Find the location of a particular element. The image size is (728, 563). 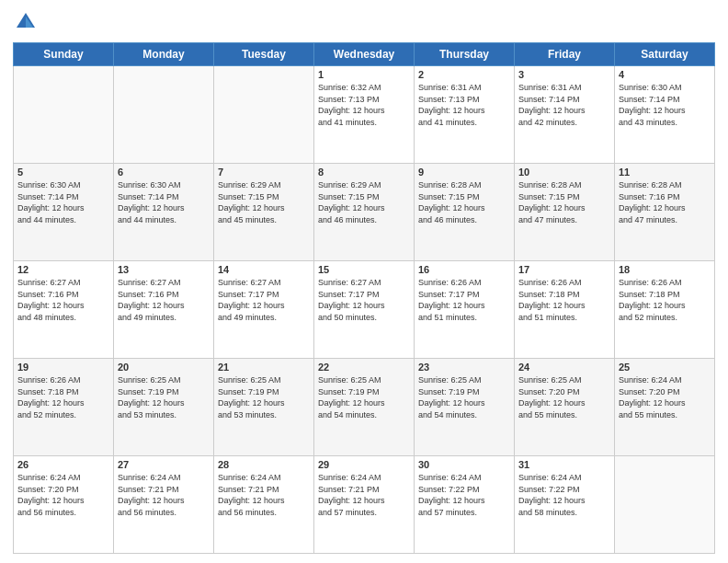

day-cell: 30Sunrise: 6:24 AM Sunset: 7:22 PM Dayli… is located at coordinates (465, 505).